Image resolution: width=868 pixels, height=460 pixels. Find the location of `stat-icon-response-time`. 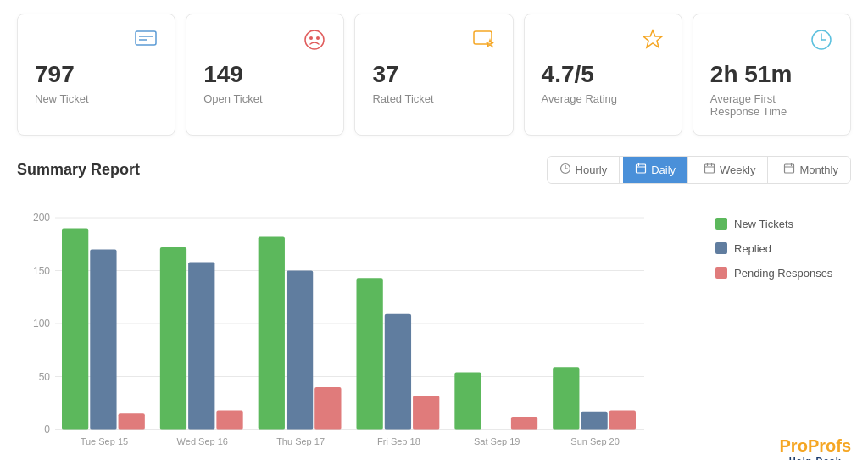

stat-icon-response-time is located at coordinates (821, 42).